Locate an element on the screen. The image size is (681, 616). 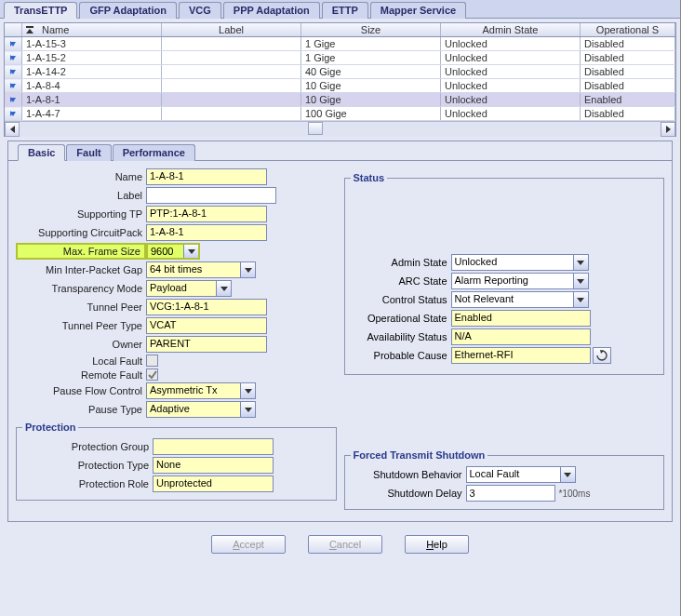
lbl-tunnel-peer: Tunnel Peer is located at coordinates (81, 307).